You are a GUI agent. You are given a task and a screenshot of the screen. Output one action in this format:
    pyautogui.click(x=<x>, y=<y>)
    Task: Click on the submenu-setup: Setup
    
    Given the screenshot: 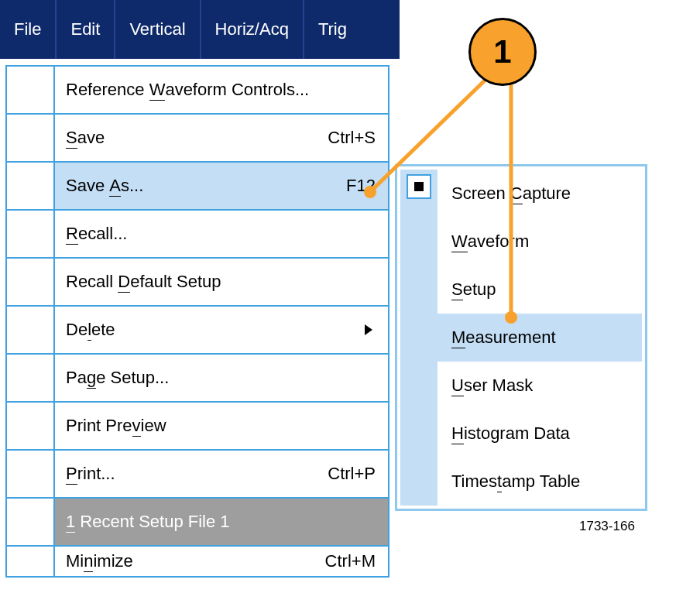 What is the action you would take?
    pyautogui.click(x=540, y=290)
    